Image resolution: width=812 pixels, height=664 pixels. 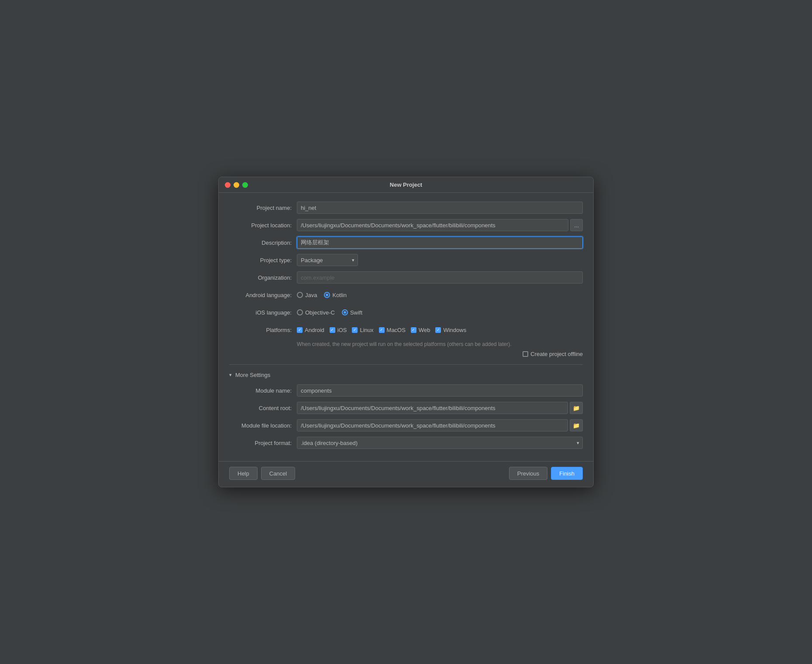 I want to click on android-language-label: Android language:, so click(x=263, y=295).